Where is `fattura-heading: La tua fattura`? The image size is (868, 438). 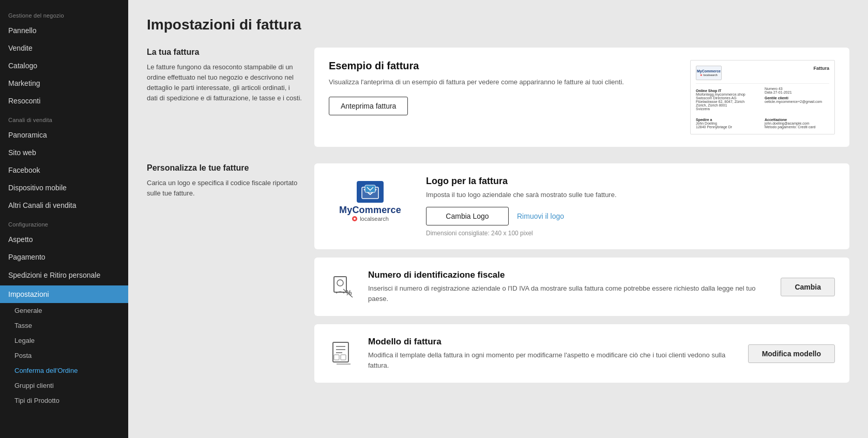
fattura-heading: La tua fattura is located at coordinates (224, 52).